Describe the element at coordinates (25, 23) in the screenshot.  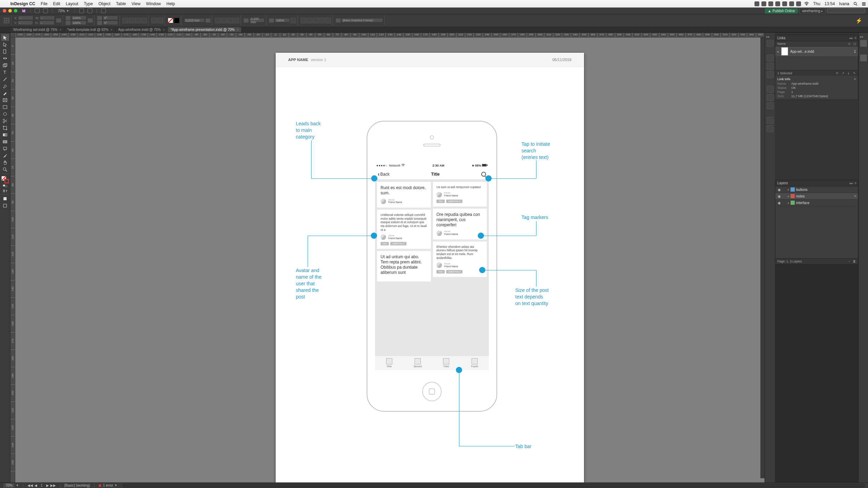
I see `y-field: –` at that location.